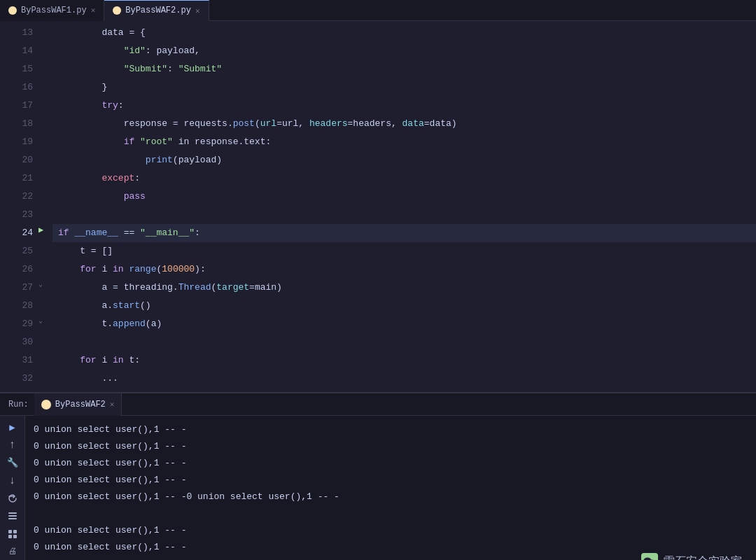 This screenshot has width=756, height=560. I want to click on ln-15: 15, so click(17, 69).